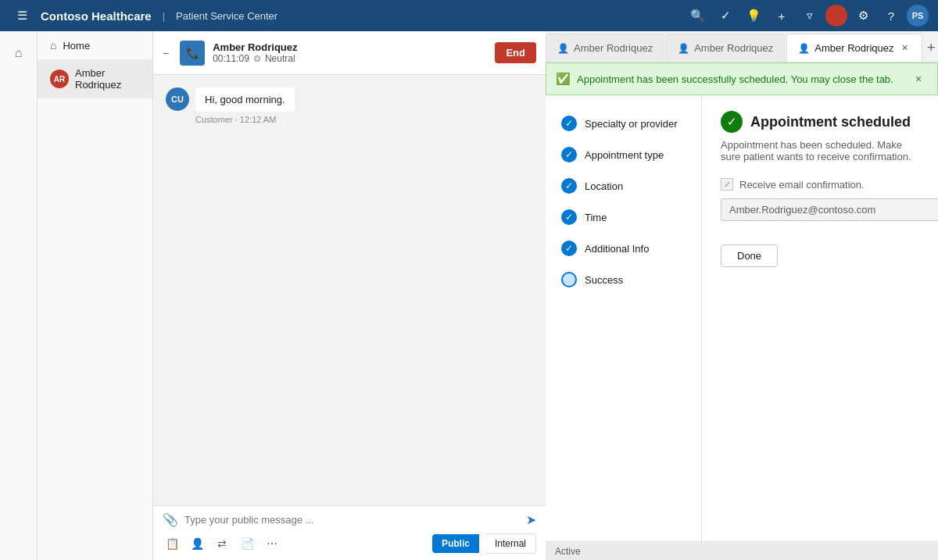  Describe the element at coordinates (108, 79) in the screenshot. I see `nav-user-label: Amber Rodriquez` at that location.